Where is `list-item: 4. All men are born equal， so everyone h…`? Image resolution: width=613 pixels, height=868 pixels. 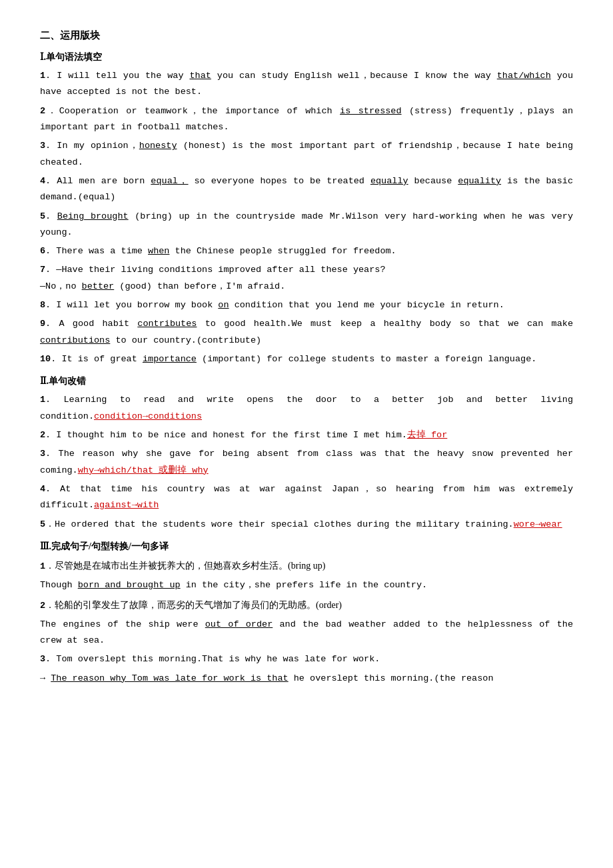
list-item: 4. All men are born equal， so everyone h… is located at coordinates (306, 189).